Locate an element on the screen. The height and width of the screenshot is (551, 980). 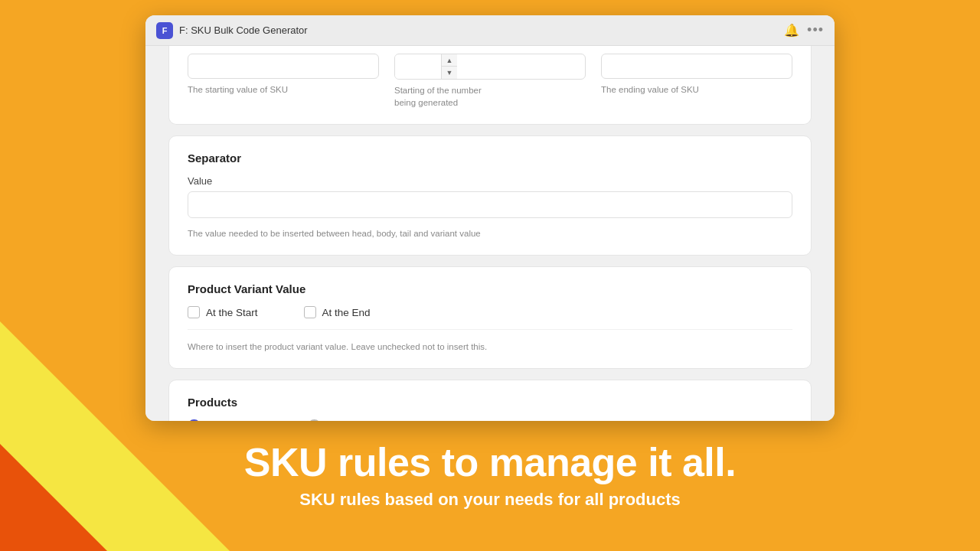
all-products-radio-item: All Products is located at coordinates (225, 420).